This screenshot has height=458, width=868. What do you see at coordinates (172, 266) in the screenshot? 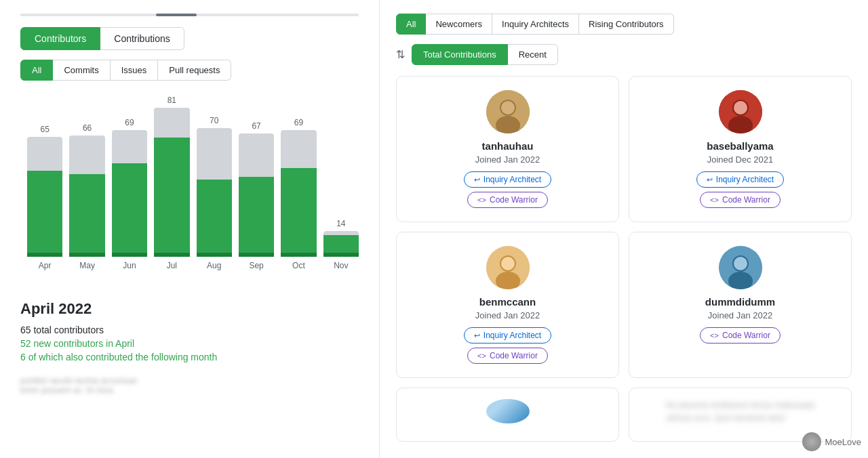
I see `bar-label-jul: Jul` at bounding box center [172, 266].